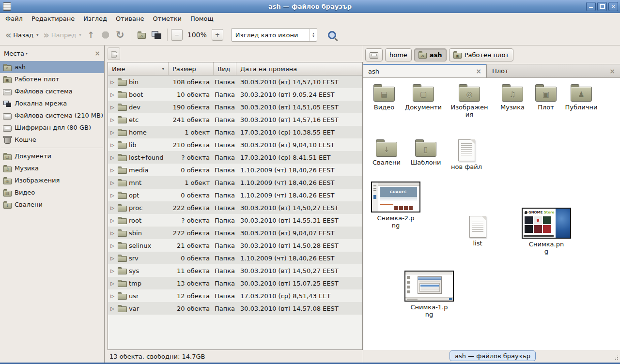 This screenshot has width=620, height=364. I want to click on combo-spinner: ▴ ▾, so click(313, 35).